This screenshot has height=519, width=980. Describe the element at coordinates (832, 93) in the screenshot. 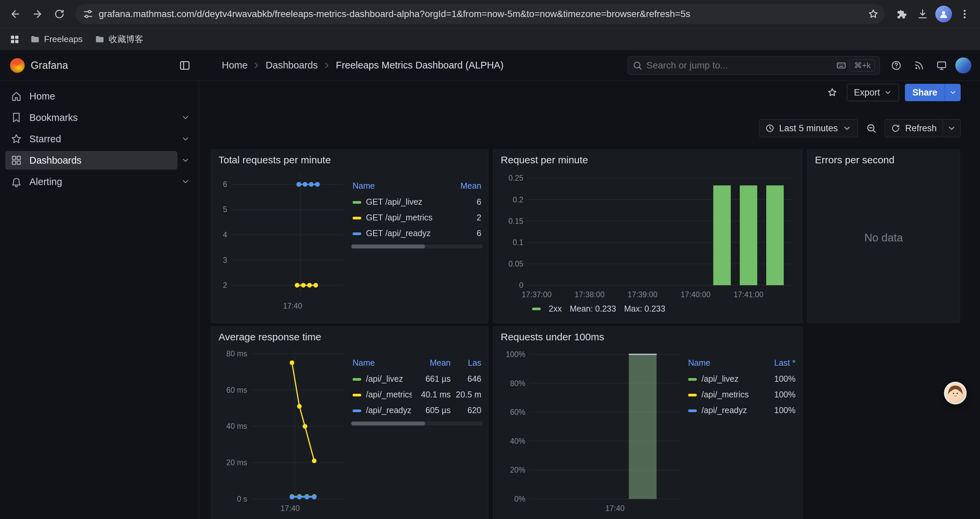

I see `favorite-star-icon` at that location.